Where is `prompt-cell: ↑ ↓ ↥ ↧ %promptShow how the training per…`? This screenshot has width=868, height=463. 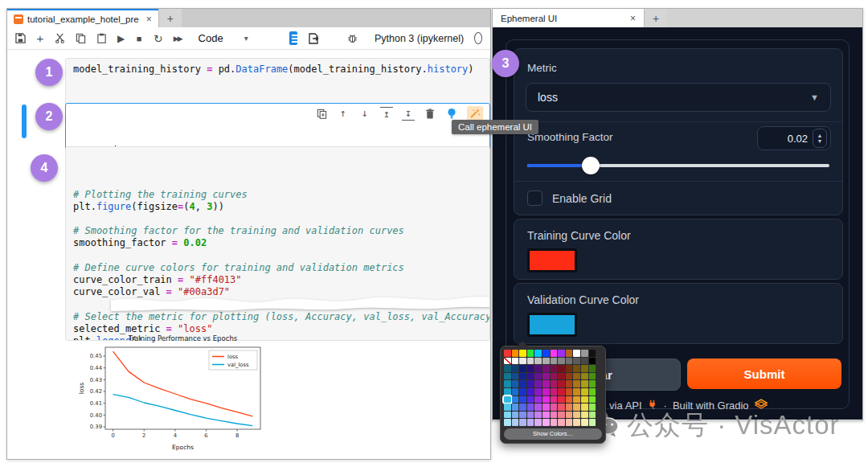 prompt-cell: ↑ ↓ ↥ ↧ %promptShow how the training per… is located at coordinates (278, 127).